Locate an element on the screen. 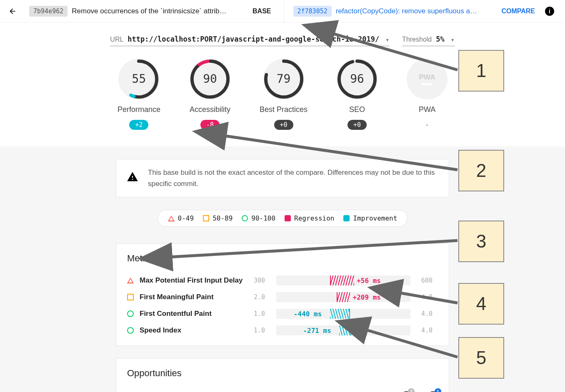  annotation-5: 5 is located at coordinates (481, 358).